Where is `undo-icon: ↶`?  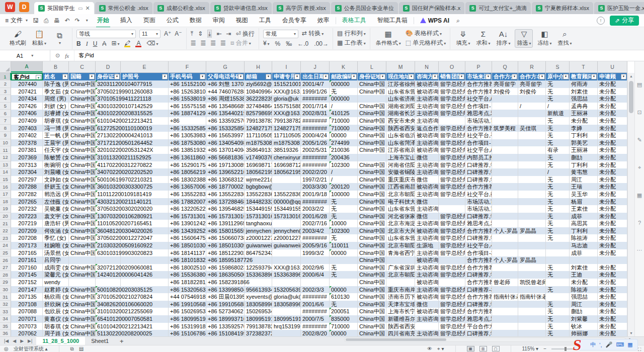 undo-icon: ↶ is located at coordinates (67, 21).